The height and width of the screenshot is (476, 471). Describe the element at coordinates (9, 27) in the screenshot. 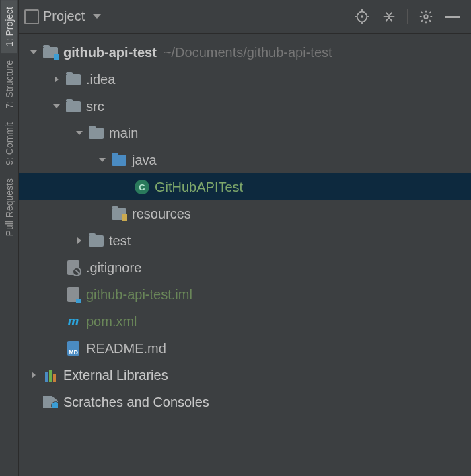

I see `side-tab-project: 1: Project` at that location.